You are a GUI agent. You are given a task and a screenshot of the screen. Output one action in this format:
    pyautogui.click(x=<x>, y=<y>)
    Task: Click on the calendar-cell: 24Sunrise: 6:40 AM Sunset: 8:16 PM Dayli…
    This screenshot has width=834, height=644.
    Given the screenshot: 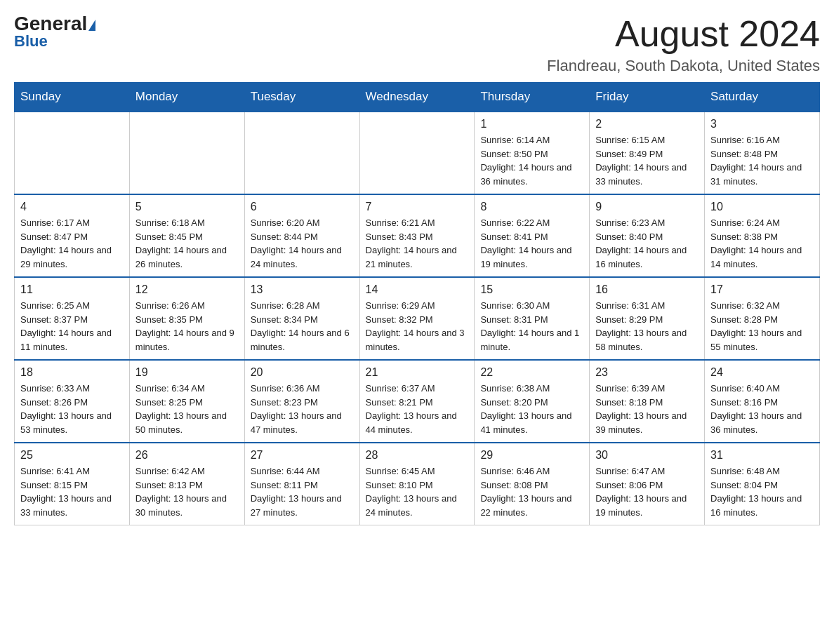 What is the action you would take?
    pyautogui.click(x=762, y=401)
    